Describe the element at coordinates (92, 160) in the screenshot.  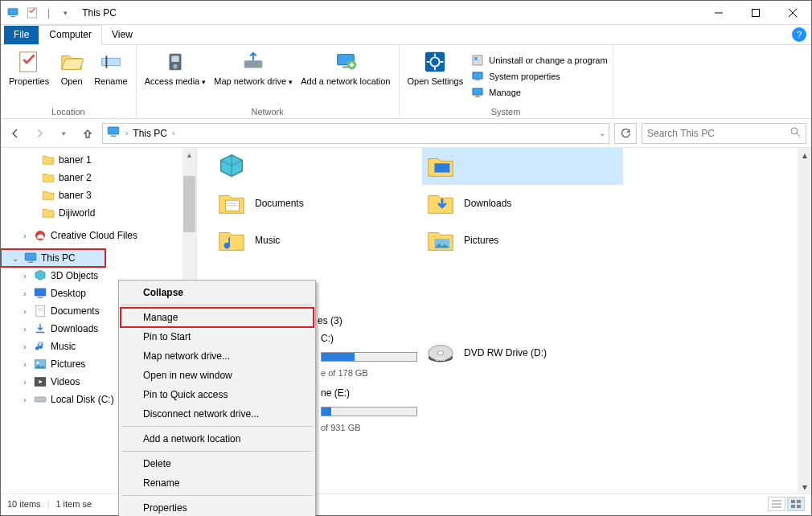
I see `tree-item-baner1: baner 1` at that location.